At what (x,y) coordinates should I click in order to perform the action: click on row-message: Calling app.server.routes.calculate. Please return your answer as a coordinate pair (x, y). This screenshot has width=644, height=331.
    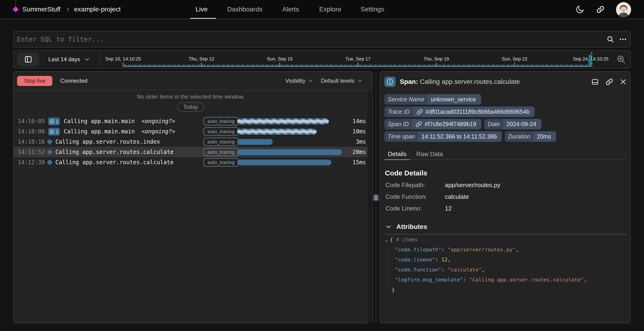
    Looking at the image, I should click on (114, 152).